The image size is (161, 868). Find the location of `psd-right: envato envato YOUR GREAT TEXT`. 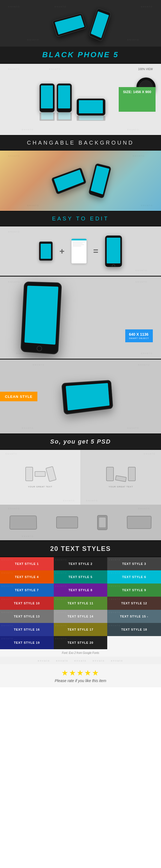

psd-right: envato envato YOUR GREAT TEXT is located at coordinates (121, 477).